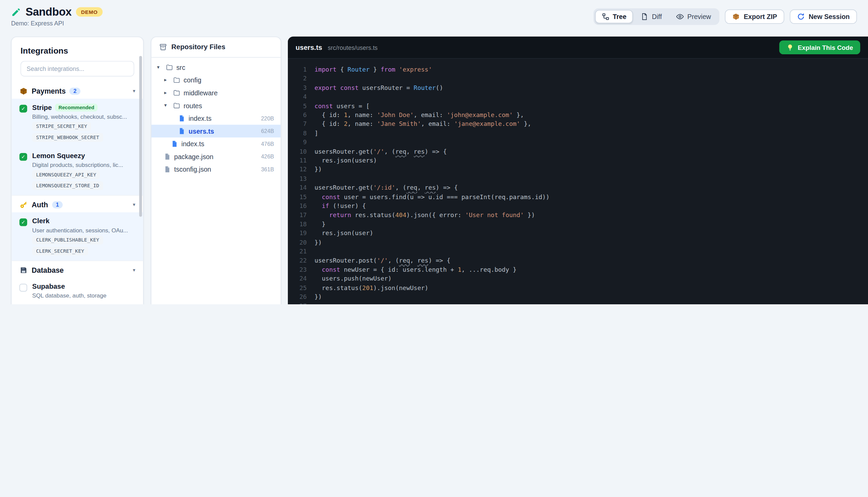 The width and height of the screenshot is (868, 497). Describe the element at coordinates (84, 108) in the screenshot. I see `integration-name-row: StripeRecommended` at that location.